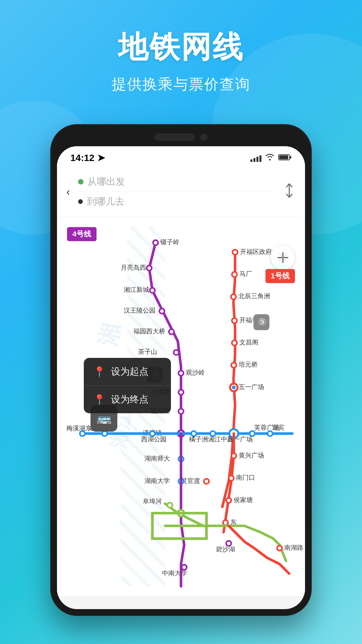 This screenshot has width=362, height=644. What do you see at coordinates (181, 47) in the screenshot?
I see `header-section: 地铁网线 提供换乘与票价查询` at bounding box center [181, 47].